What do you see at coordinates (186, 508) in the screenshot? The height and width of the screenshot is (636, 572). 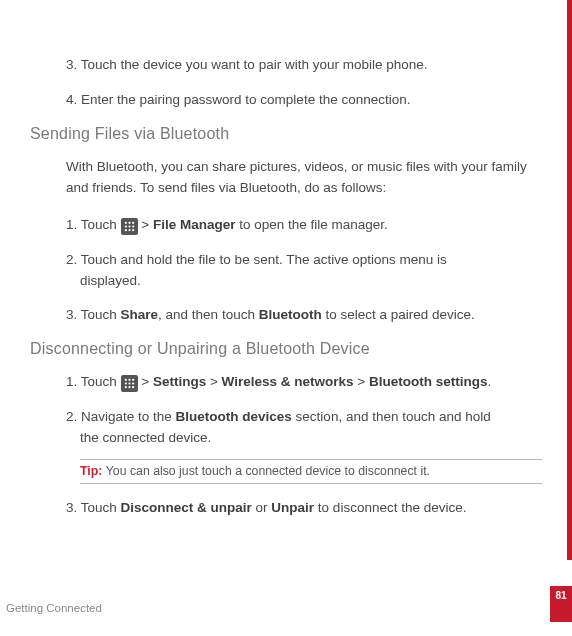 I see `disconnect-unpair-label: Disconnect & unpair` at bounding box center [186, 508].